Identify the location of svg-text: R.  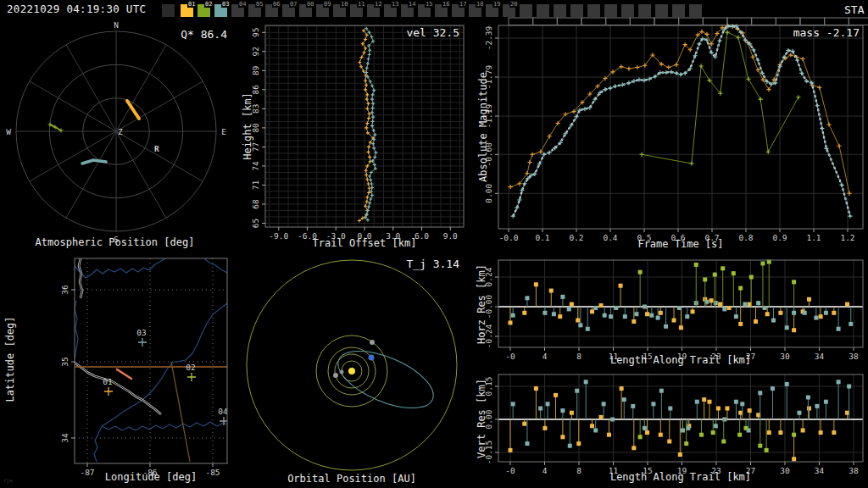
(157, 149).